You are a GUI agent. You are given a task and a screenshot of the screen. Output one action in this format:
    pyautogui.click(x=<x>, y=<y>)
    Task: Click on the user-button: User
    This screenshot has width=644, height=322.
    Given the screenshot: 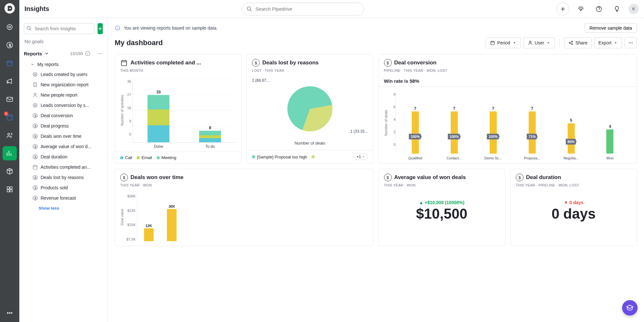 What is the action you would take?
    pyautogui.click(x=539, y=43)
    